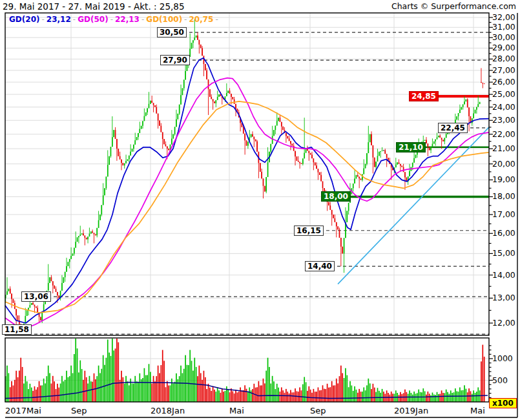 The image size is (520, 420). What do you see at coordinates (504, 94) in the screenshot?
I see `price-tick-label: 25,00` at bounding box center [504, 94].